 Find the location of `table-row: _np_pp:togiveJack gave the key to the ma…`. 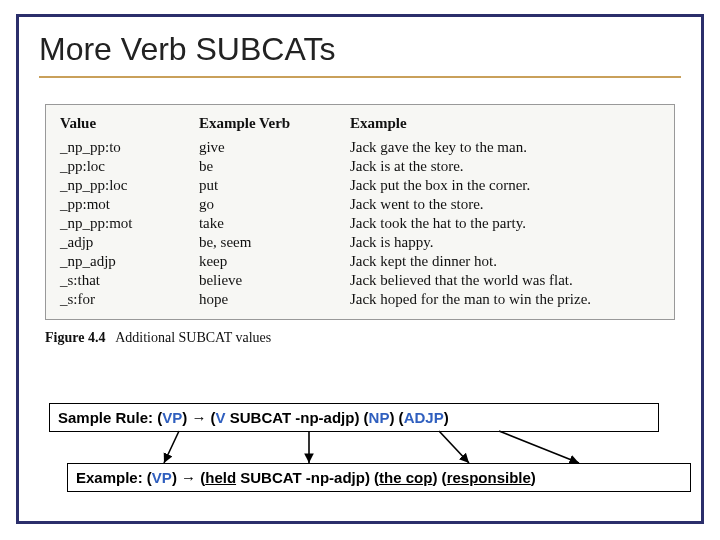

table-row: _np_pp:togiveJack gave the key to the ma… is located at coordinates (360, 148).